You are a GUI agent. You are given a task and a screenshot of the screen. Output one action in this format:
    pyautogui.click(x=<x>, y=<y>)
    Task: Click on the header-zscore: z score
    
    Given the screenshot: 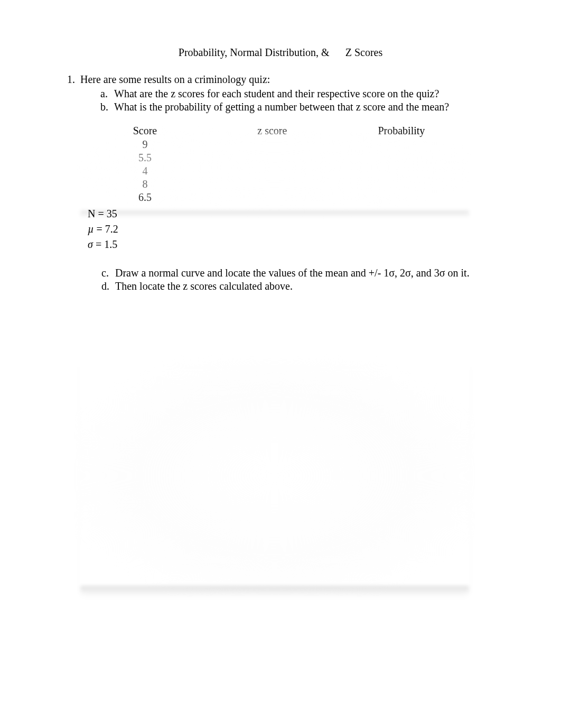 What is the action you would take?
    pyautogui.click(x=273, y=131)
    